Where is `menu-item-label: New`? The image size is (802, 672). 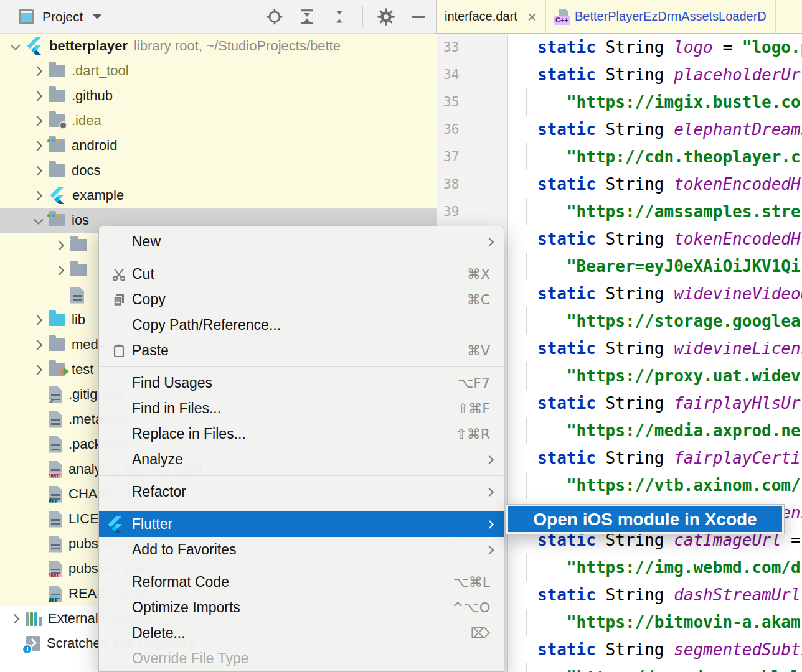 menu-item-label: New is located at coordinates (309, 241).